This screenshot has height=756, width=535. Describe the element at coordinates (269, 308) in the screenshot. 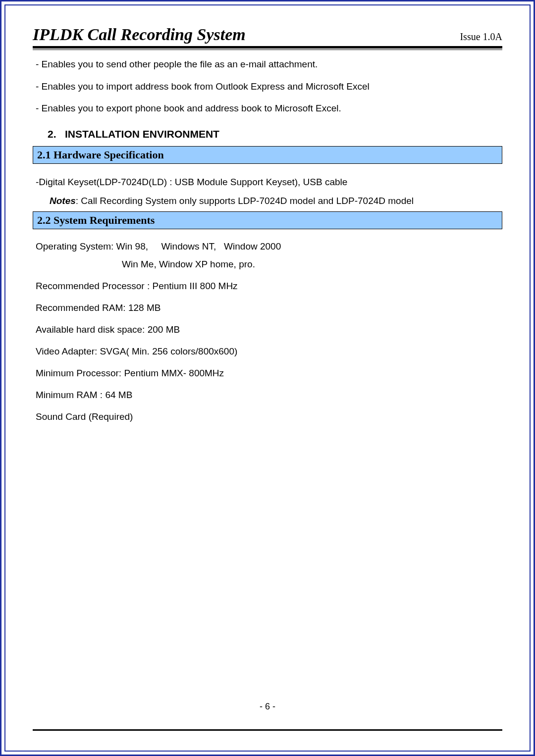

I see `recommended-ram: Recommended RAM: 128 MB` at that location.